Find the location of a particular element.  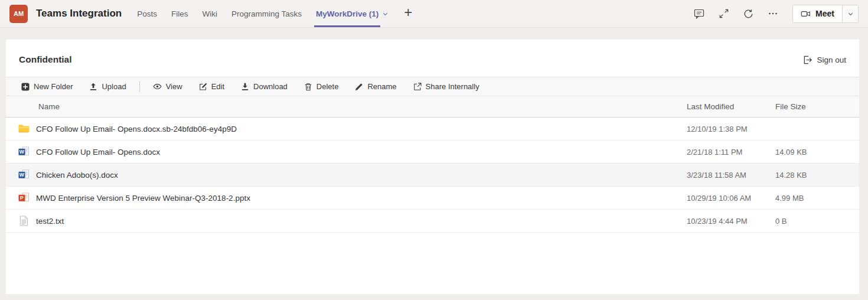

tab-label: Posts is located at coordinates (147, 14).